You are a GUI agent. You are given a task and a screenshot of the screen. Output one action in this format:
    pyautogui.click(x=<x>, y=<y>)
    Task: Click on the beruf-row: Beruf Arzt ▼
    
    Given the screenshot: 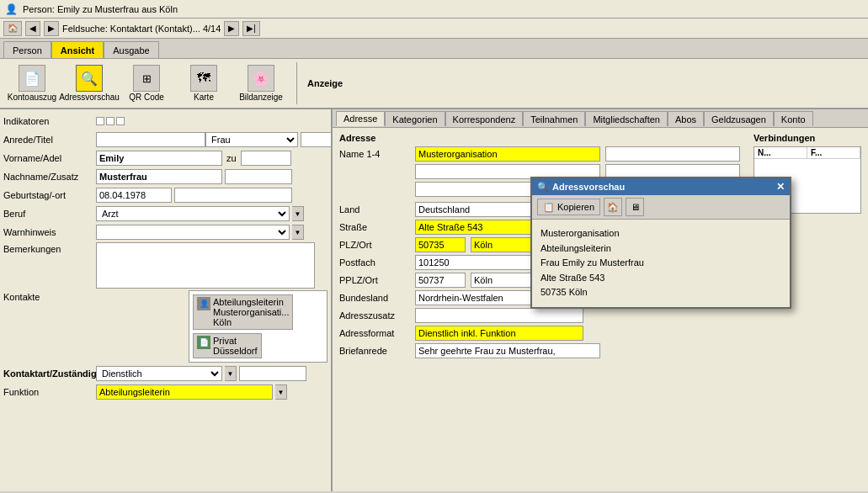 What is the action you would take?
    pyautogui.click(x=165, y=214)
    